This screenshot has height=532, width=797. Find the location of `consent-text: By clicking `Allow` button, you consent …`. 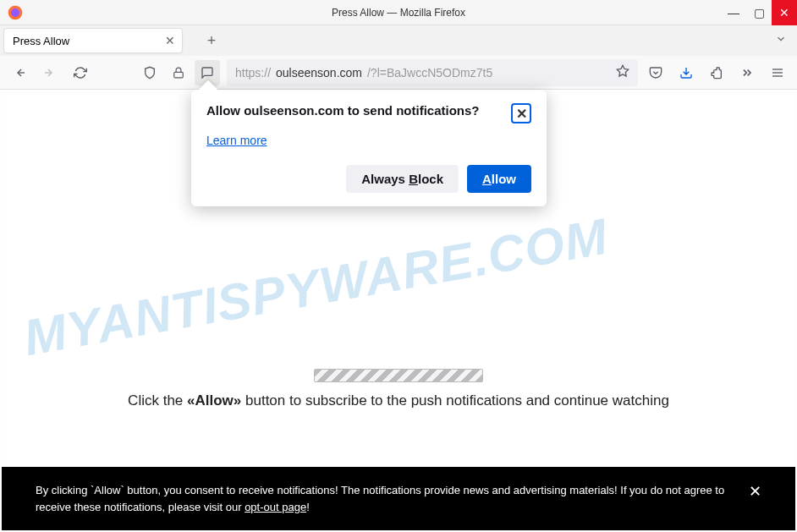

consent-text: By clicking `Allow` button, you consent … is located at coordinates (384, 499).